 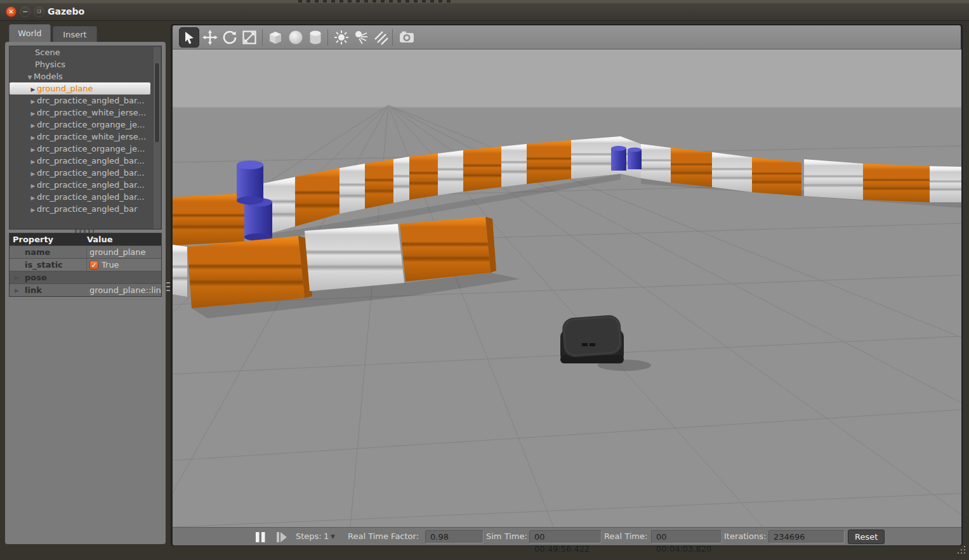 I want to click on screenshot-button, so click(x=407, y=37).